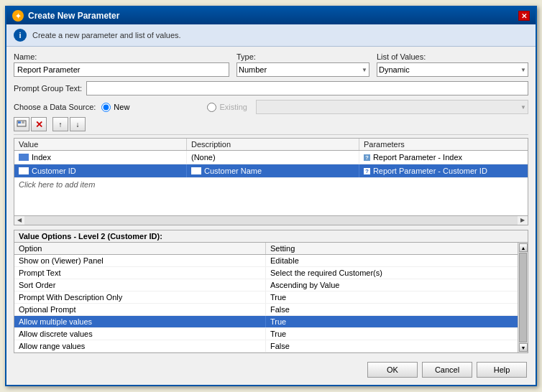 The width and height of the screenshot is (542, 392). Describe the element at coordinates (523, 347) in the screenshot. I see `scroll-down-button: ▼` at that location.